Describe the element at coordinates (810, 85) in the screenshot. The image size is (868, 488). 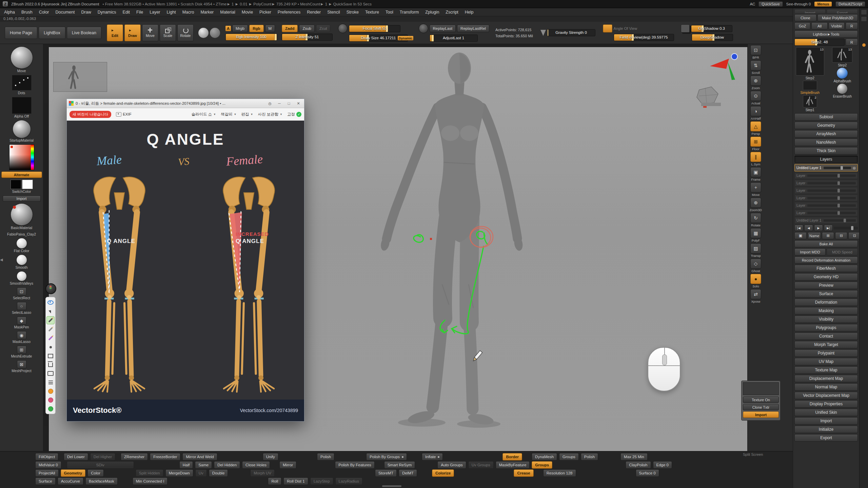
I see `simplebrush-thumbnail` at that location.